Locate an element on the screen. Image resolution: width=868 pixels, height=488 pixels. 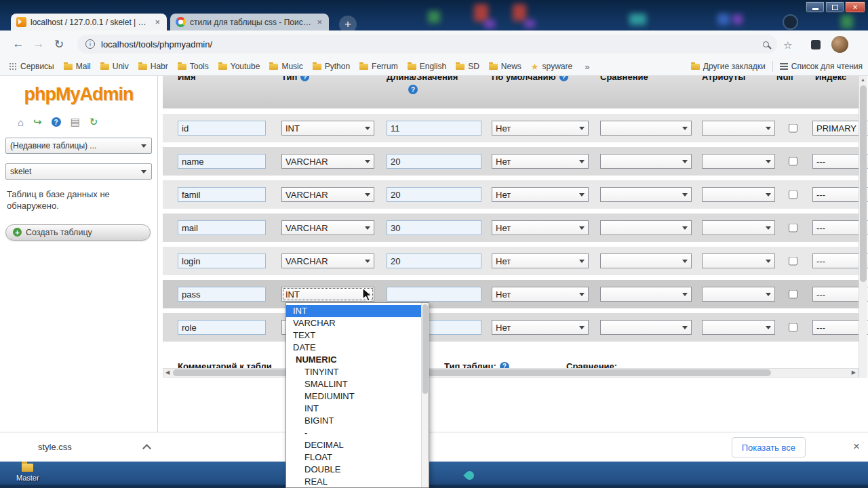
dropdown-option: - is located at coordinates (354, 433).